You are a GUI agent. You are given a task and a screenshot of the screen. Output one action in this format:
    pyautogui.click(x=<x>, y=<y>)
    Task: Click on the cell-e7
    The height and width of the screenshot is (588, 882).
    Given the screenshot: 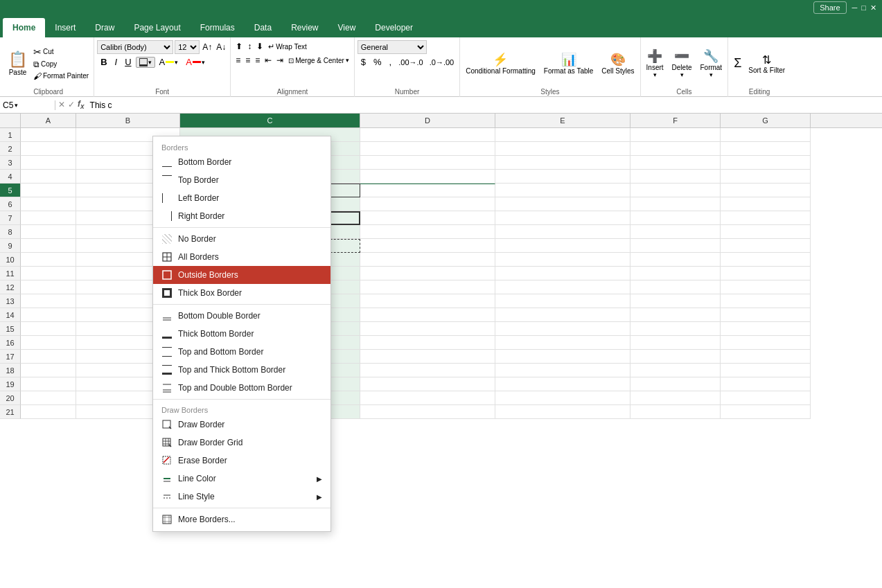 What is the action you would take?
    pyautogui.click(x=563, y=218)
    